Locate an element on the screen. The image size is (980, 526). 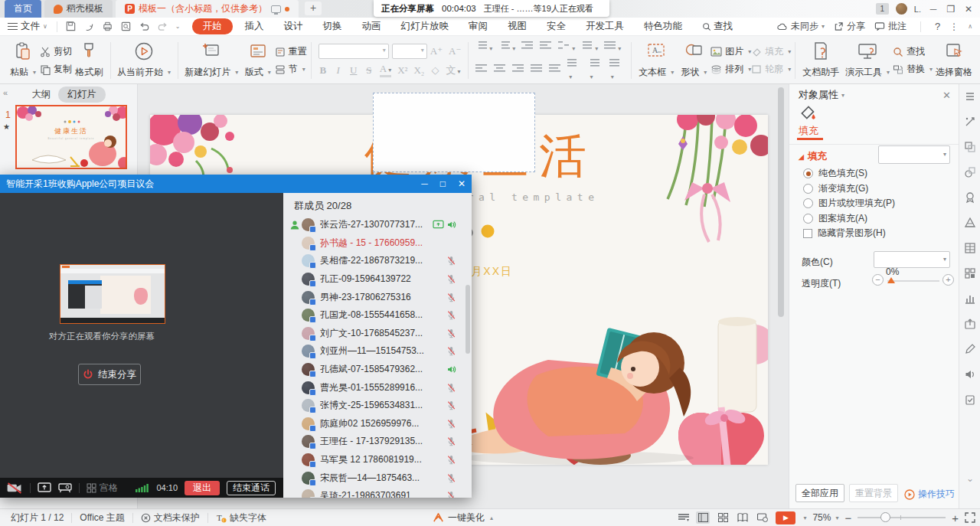
arrange-button: 排列▾ is located at coordinates (730, 69).